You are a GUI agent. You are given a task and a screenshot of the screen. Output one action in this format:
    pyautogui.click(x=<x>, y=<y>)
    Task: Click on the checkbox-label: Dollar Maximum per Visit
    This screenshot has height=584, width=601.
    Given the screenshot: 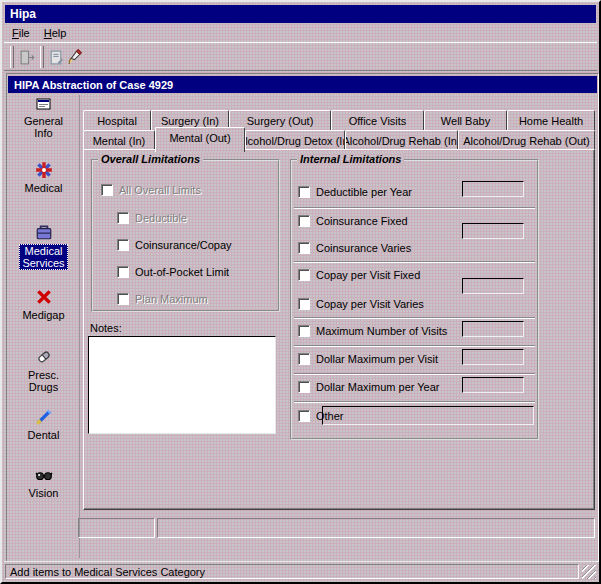 What is the action you would take?
    pyautogui.click(x=377, y=359)
    